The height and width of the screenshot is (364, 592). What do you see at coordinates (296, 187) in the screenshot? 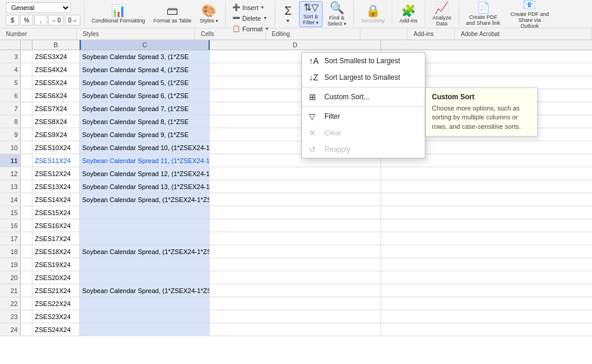
I see `table-row: 13 ZSES13X24 Soybean Calendar Spread 13,…` at bounding box center [296, 187].